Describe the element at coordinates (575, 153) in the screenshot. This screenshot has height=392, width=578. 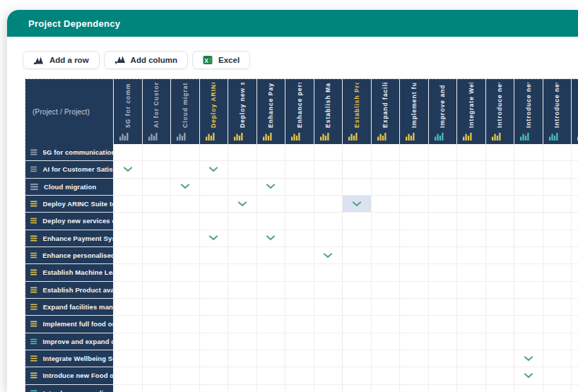
I see `dependency-cell-r1-c17` at that location.